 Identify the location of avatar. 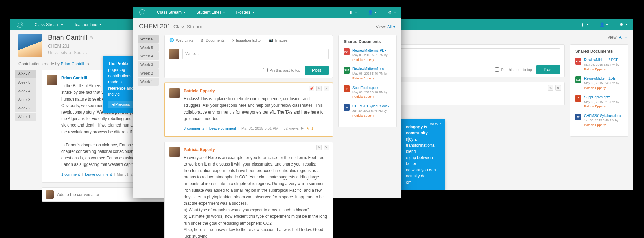
(30, 45).